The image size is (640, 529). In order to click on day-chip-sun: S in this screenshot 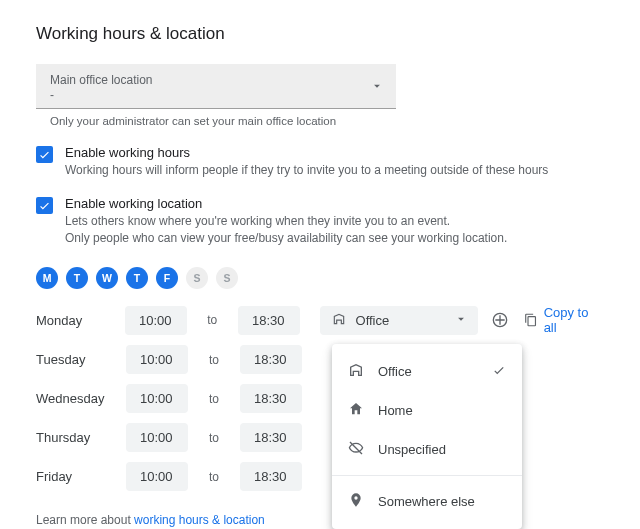, I will do `click(227, 278)`.